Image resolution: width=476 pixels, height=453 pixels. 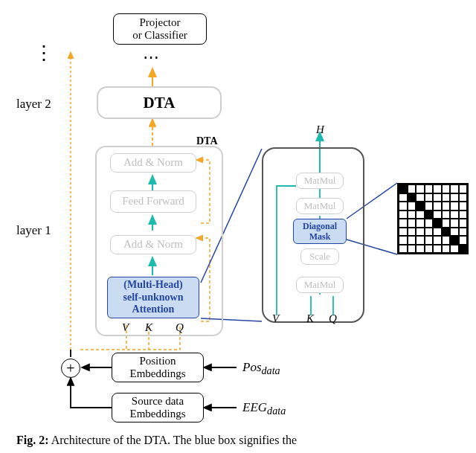 I want to click on eeg-data-input: EEGdata, so click(x=264, y=409).